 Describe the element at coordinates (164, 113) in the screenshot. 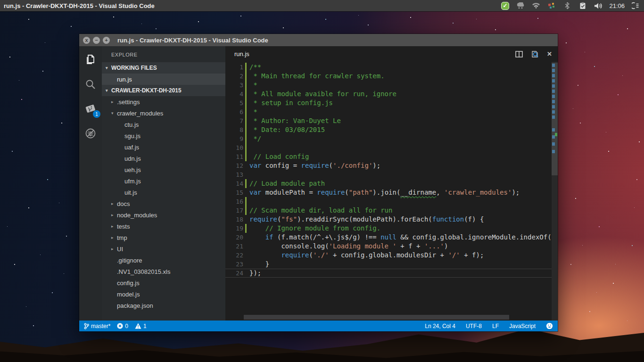

I see `tree-item-crawler_modules: ▾crawler_modules` at that location.